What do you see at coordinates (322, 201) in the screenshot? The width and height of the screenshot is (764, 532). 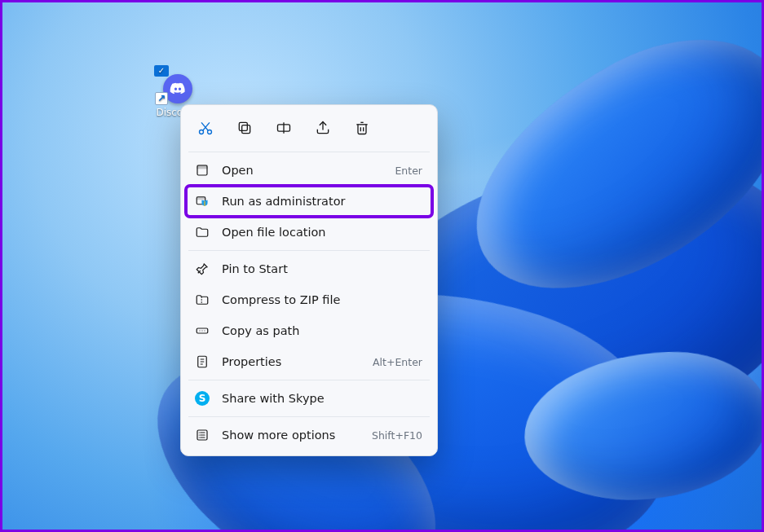 I see `menu-item-label: Run as administrator` at bounding box center [322, 201].